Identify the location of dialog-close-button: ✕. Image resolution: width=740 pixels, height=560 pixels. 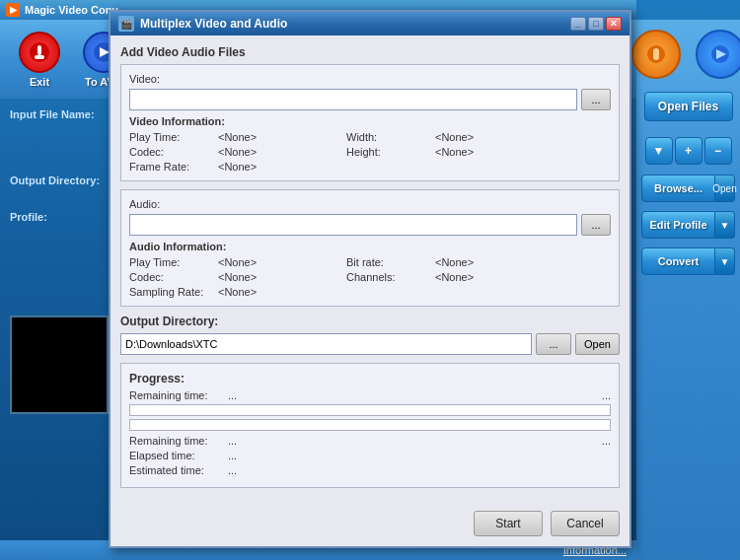
(614, 24).